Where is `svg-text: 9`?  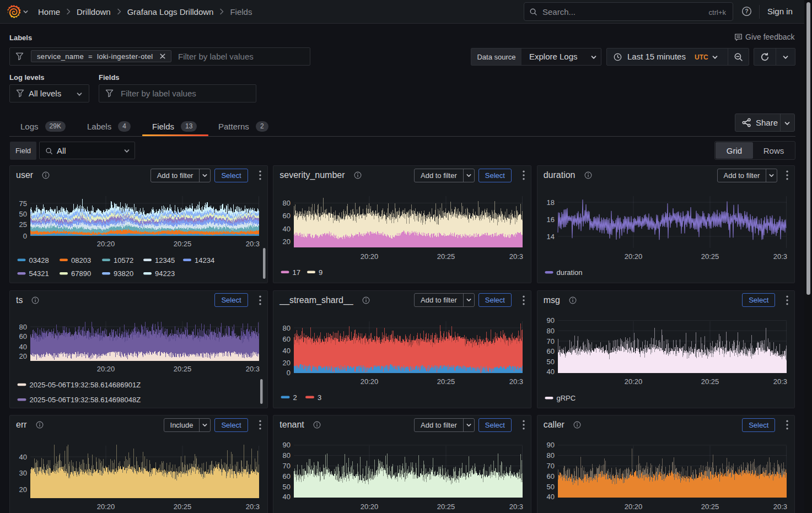
svg-text: 9 is located at coordinates (321, 272).